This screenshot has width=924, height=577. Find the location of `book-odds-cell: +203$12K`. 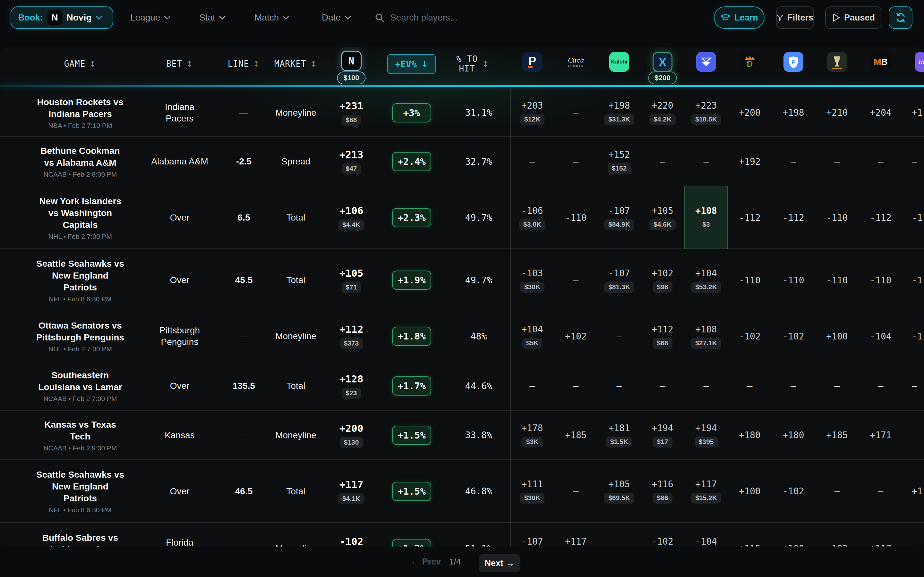

book-odds-cell: +203$12K is located at coordinates (532, 113).